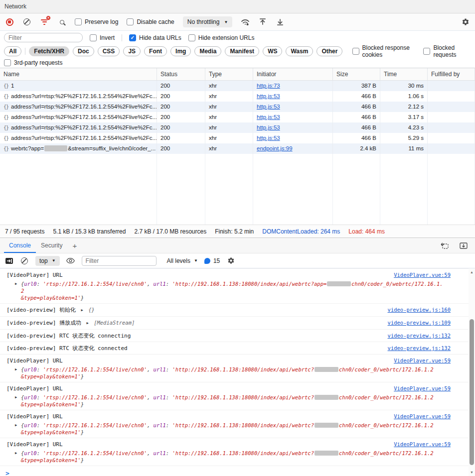 This screenshot has width=475, height=476. I want to click on network-filter-icon: ×, so click(44, 22).